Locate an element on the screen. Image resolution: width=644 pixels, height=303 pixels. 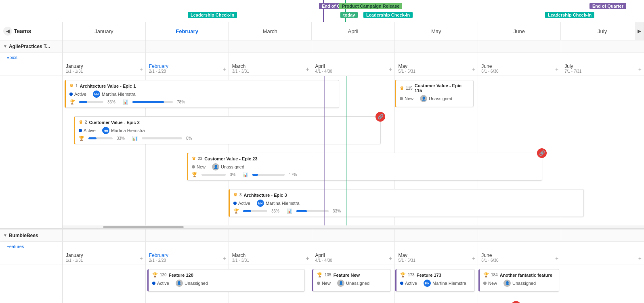
epic-card-1: ♛ 1 Architecture Value - Epic 1 Active is located at coordinates (202, 94).